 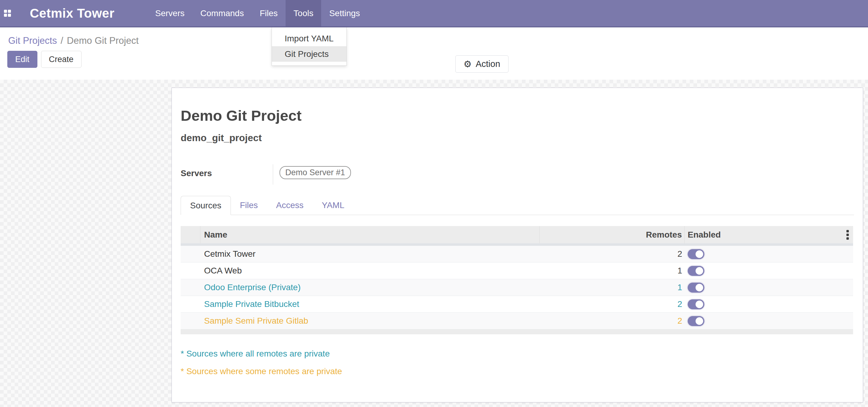 What do you see at coordinates (249, 205) in the screenshot?
I see `tab-files: Files` at bounding box center [249, 205].